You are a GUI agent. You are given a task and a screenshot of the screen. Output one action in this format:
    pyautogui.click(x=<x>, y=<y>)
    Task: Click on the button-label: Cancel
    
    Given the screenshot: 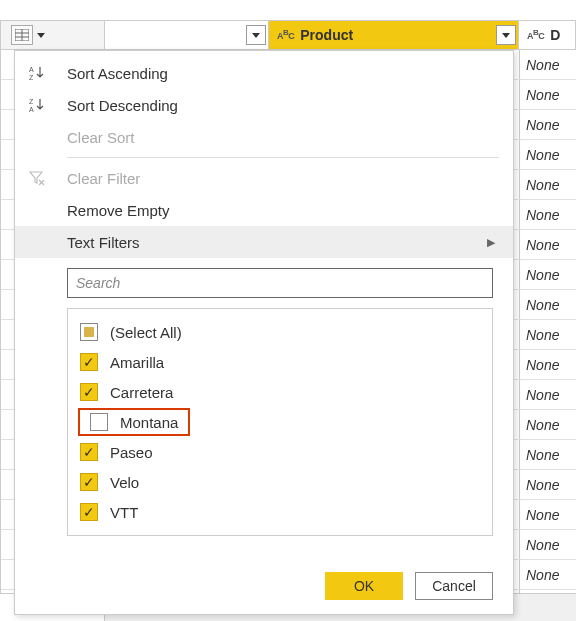 What is the action you would take?
    pyautogui.click(x=454, y=586)
    